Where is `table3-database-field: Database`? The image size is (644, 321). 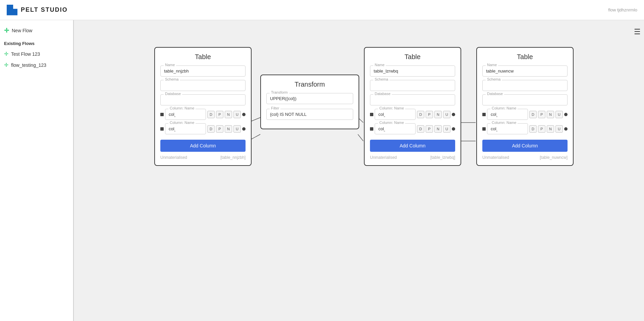
table3-database-field: Database is located at coordinates (525, 100).